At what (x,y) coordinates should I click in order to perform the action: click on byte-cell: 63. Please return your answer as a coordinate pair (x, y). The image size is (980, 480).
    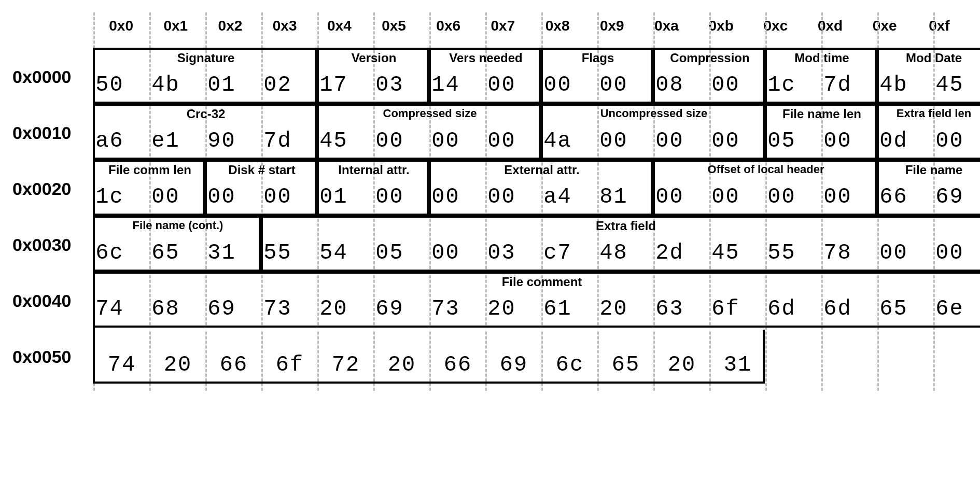
    Looking at the image, I should click on (669, 301).